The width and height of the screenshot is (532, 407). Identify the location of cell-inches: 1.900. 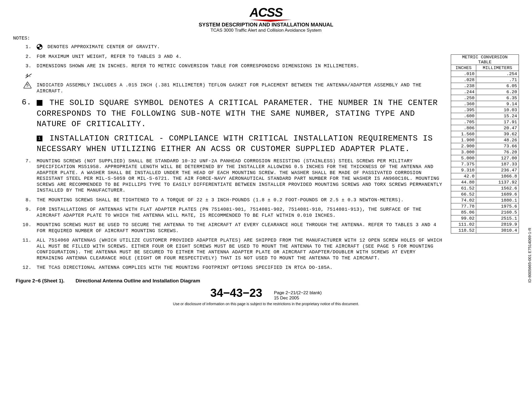
(464, 140).